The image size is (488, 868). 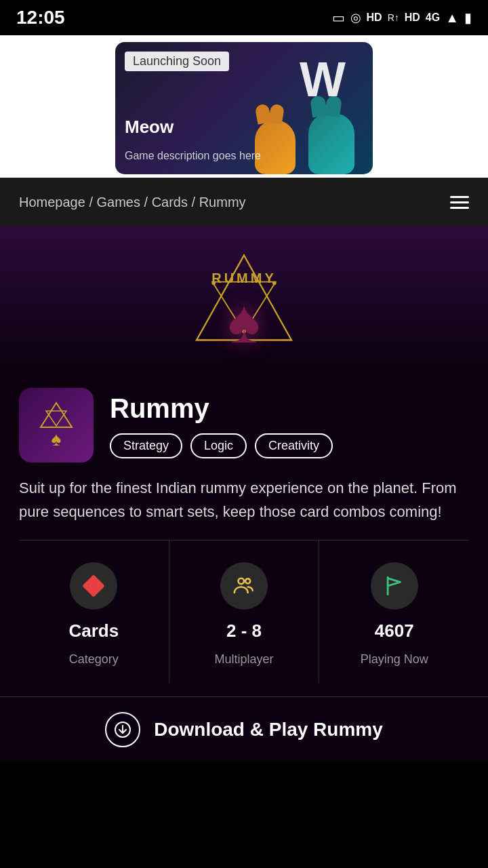 I want to click on stat-category-value: Cards, so click(x=94, y=631).